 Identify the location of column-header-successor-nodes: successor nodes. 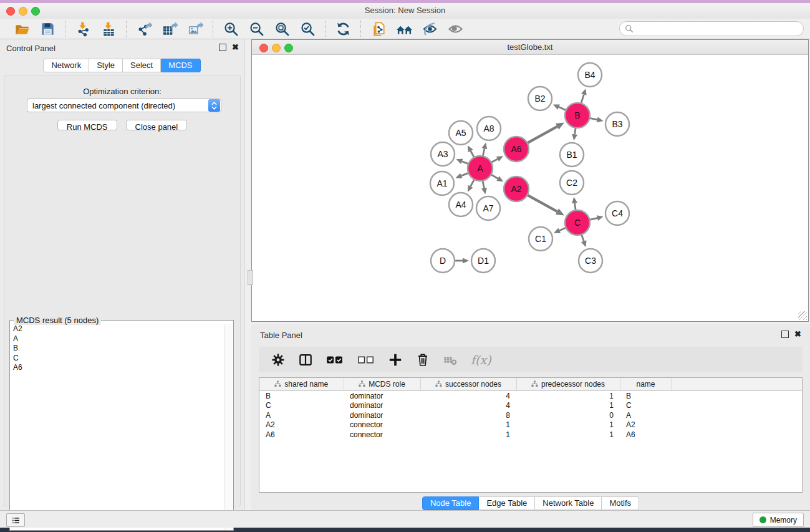
(468, 384).